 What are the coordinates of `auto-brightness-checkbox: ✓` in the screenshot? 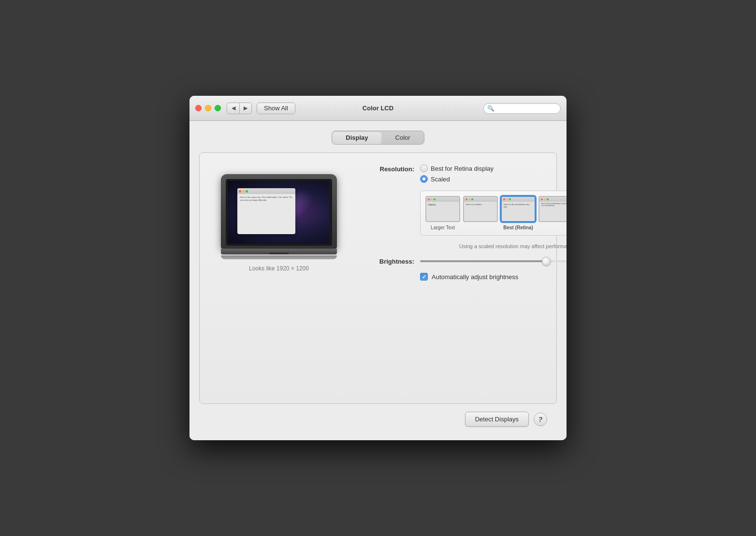 It's located at (424, 277).